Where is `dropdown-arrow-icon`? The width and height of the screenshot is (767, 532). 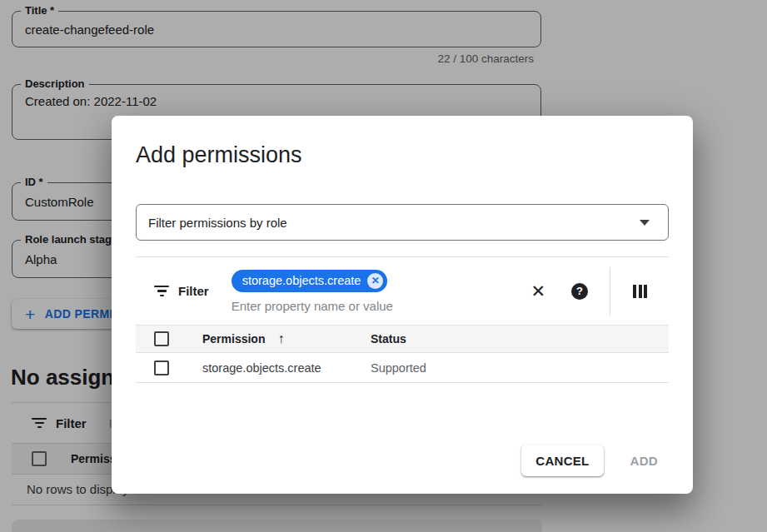
dropdown-arrow-icon is located at coordinates (645, 223).